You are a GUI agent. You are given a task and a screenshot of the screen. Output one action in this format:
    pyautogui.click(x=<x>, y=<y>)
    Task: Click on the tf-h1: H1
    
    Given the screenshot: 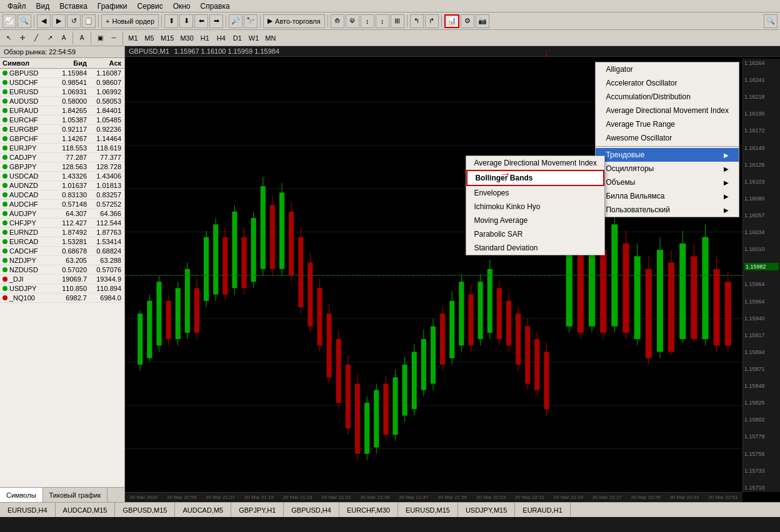 What is the action you would take?
    pyautogui.click(x=205, y=38)
    